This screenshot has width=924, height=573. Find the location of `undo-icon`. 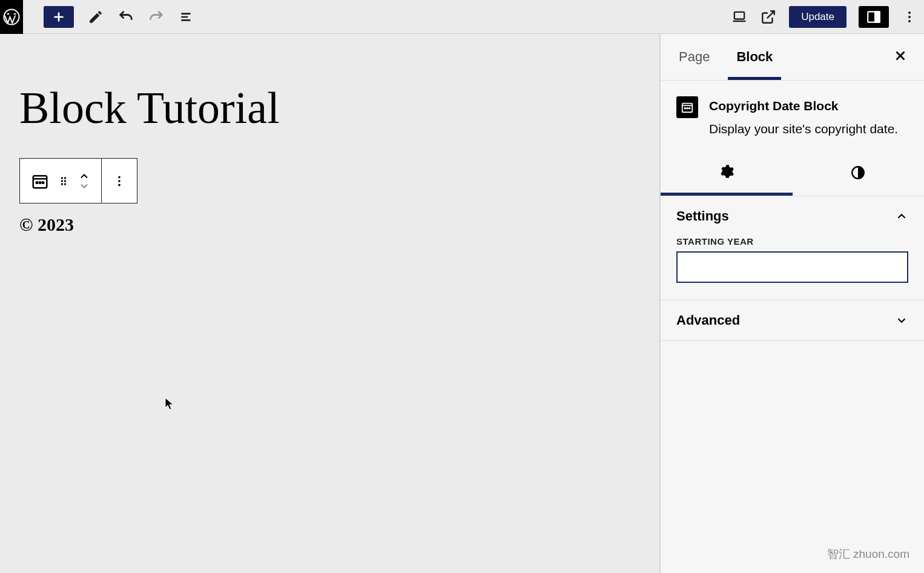

undo-icon is located at coordinates (126, 17).